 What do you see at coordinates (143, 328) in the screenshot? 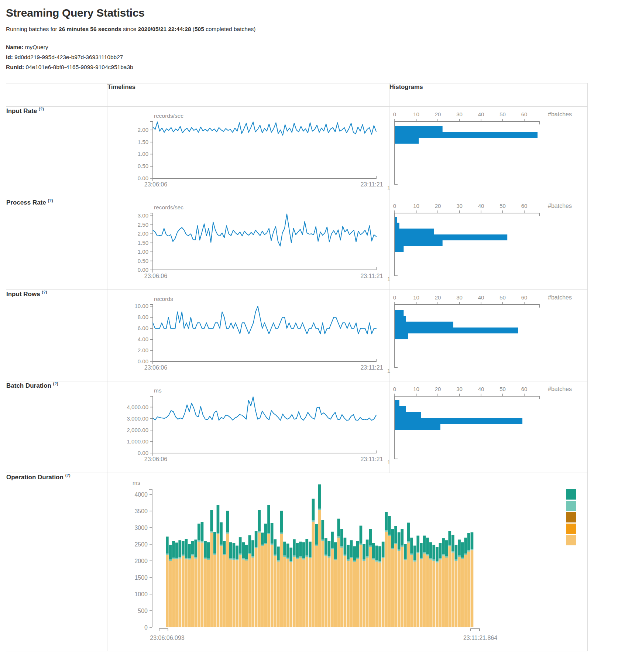
I see `svg-text: 6.00` at bounding box center [143, 328].